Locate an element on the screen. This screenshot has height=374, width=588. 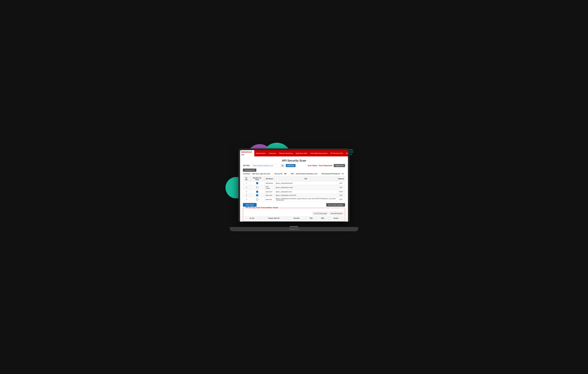
add-new-button: Add New is located at coordinates (291, 166).